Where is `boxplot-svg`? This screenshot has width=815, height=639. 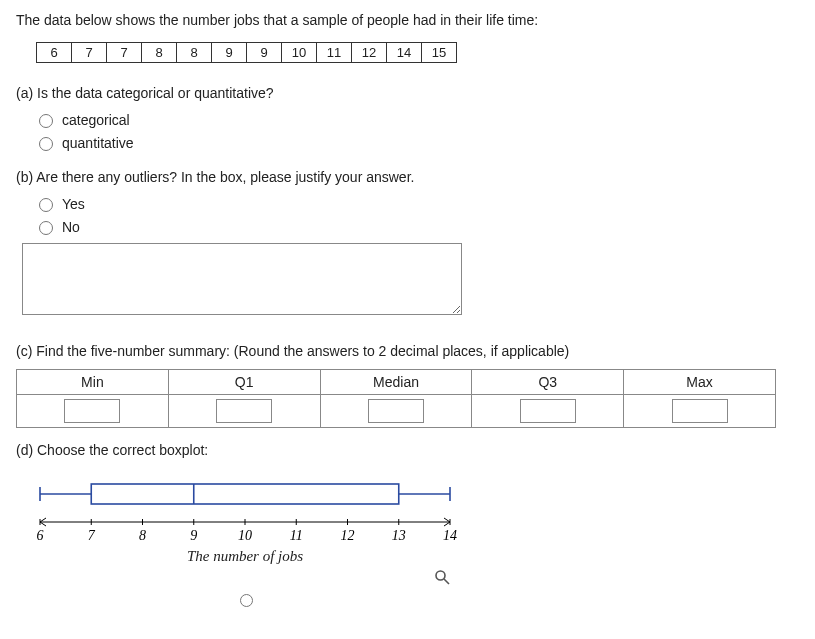 boxplot-svg is located at coordinates (245, 496).